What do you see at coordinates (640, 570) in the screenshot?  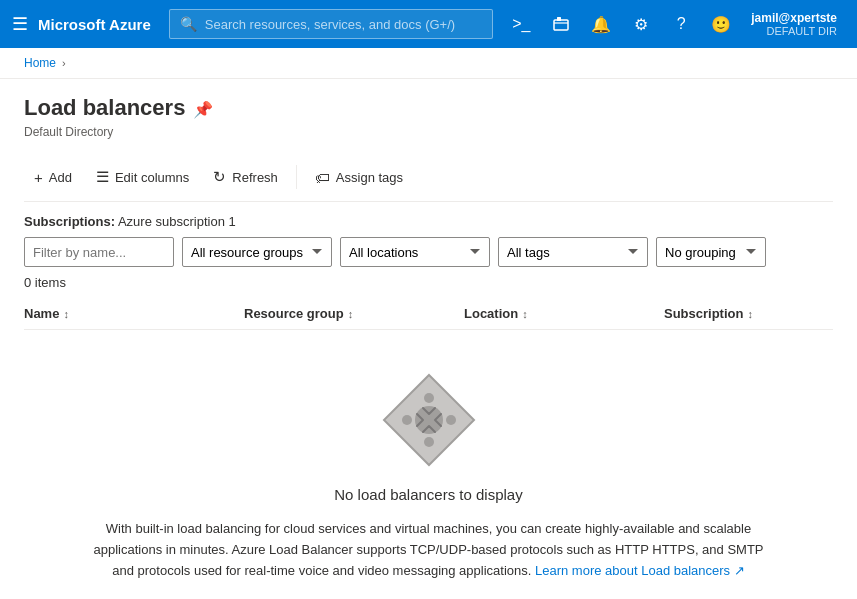 I see `learn-more-link: Learn more about Load balancers ↗` at bounding box center [640, 570].